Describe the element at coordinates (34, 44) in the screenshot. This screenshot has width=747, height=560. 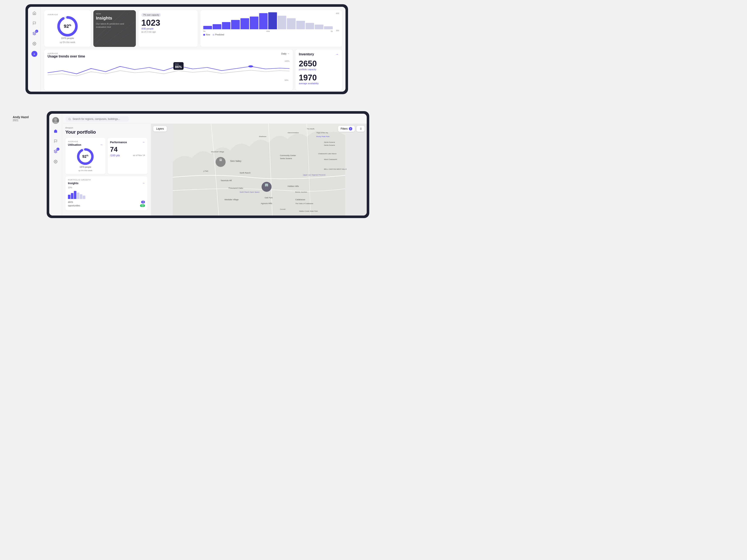
I see `sidebar-item-settings` at that location.